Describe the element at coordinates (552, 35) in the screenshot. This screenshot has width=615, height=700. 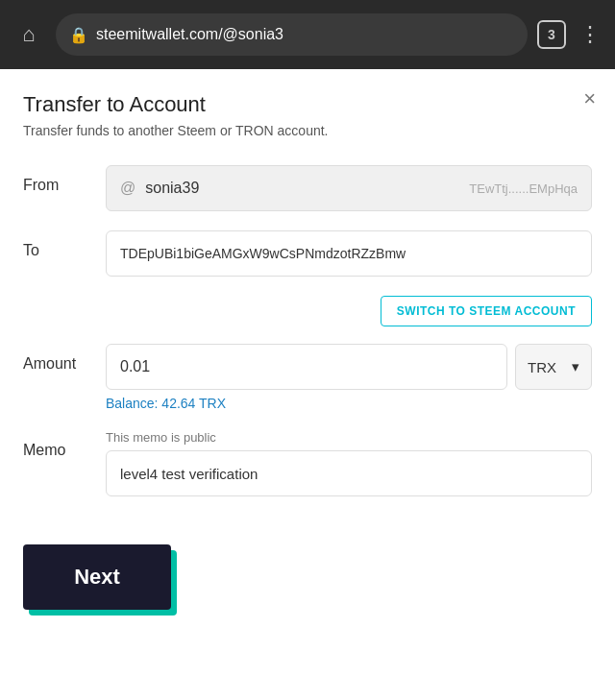
I see `tab-count: 3` at that location.